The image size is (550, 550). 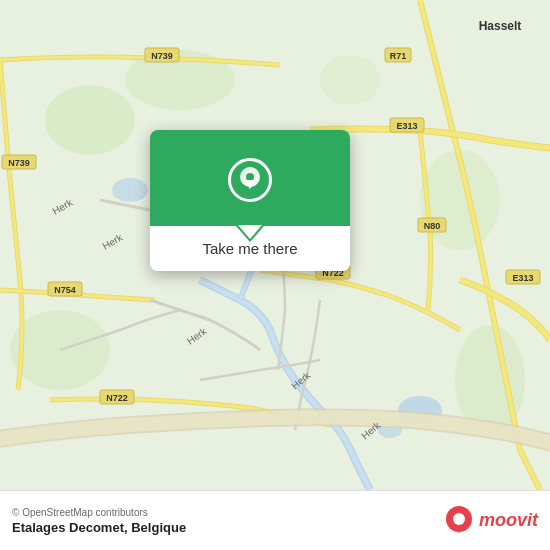 What do you see at coordinates (275, 520) in the screenshot?
I see `footer: © OpenStreetMap contributors Etalages De…` at bounding box center [275, 520].